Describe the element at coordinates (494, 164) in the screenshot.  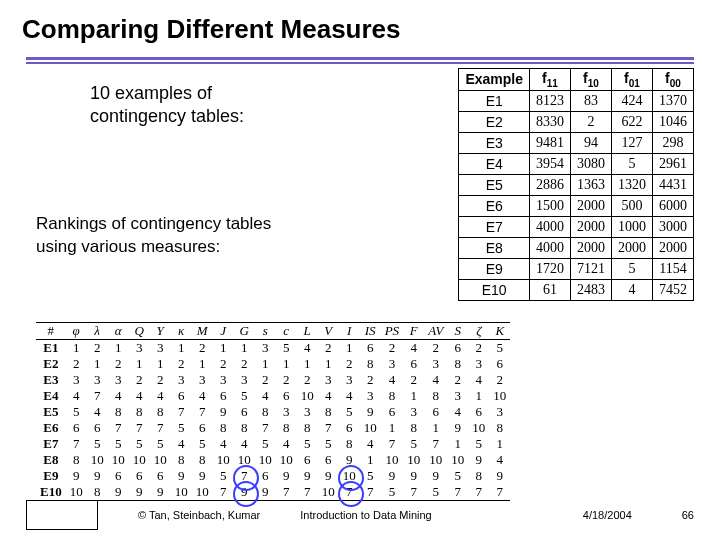
I see `ct-row-label: E4` at that location.